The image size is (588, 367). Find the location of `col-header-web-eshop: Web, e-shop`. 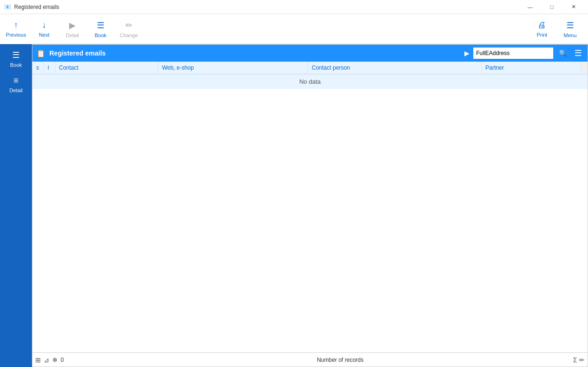

col-header-web-eshop: Web, e-shop is located at coordinates (233, 68).